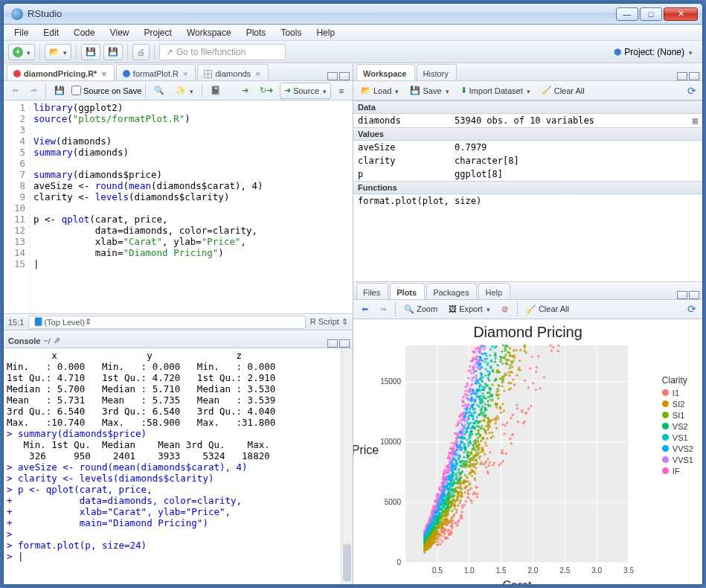 The height and width of the screenshot is (588, 706). I want to click on view-data-icon: ▦, so click(695, 121).